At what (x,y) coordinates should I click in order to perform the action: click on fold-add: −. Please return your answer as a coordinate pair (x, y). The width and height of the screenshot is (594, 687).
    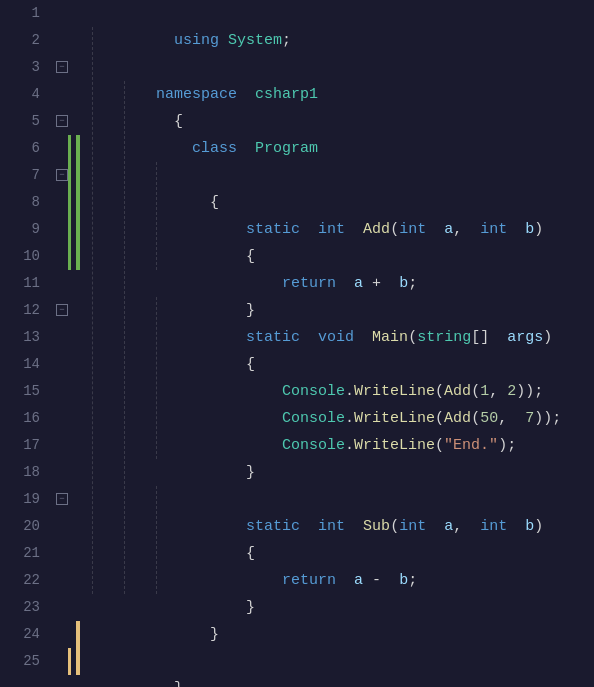
    Looking at the image, I should click on (62, 175).